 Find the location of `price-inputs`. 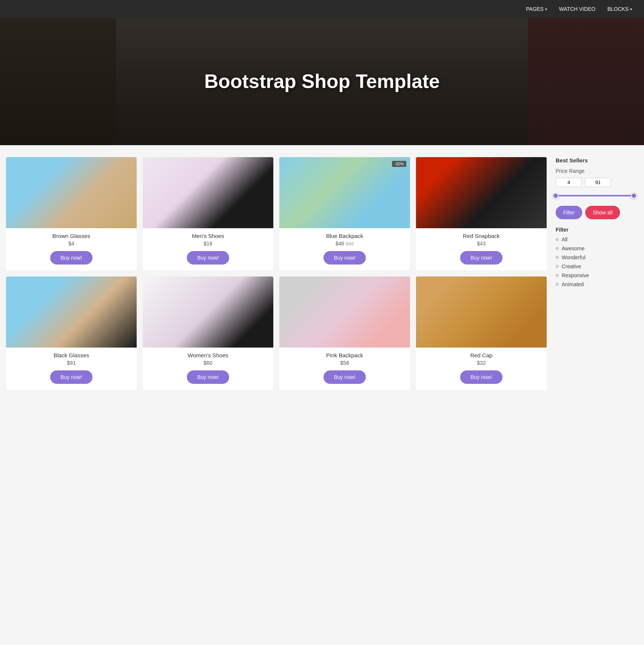

price-inputs is located at coordinates (597, 183).